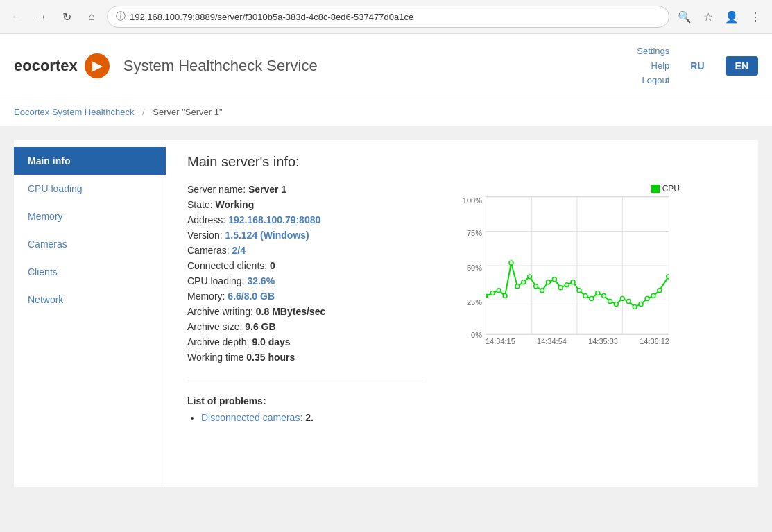 The height and width of the screenshot is (532, 772). I want to click on lang-en-button: EN, so click(742, 66).